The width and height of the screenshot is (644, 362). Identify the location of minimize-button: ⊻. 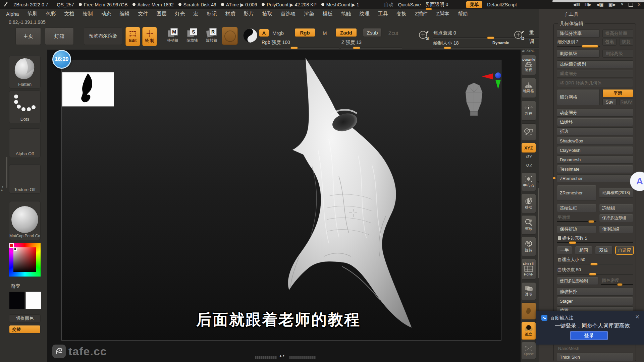
(622, 5).